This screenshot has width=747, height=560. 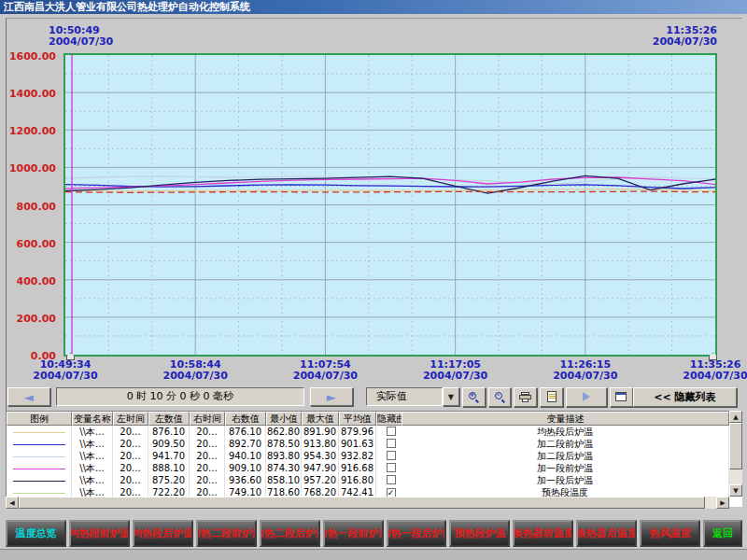 What do you see at coordinates (284, 418) in the screenshot?
I see `column-header: 最小值` at bounding box center [284, 418].